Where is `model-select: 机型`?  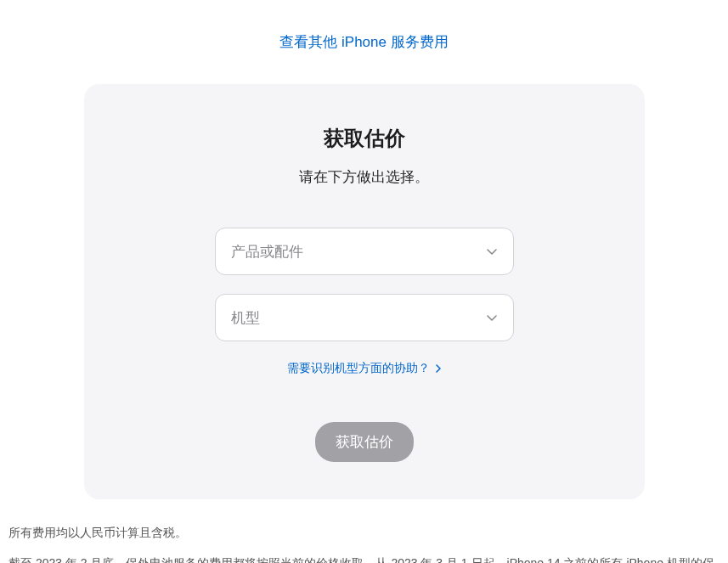
model-select: 机型 is located at coordinates (364, 318).